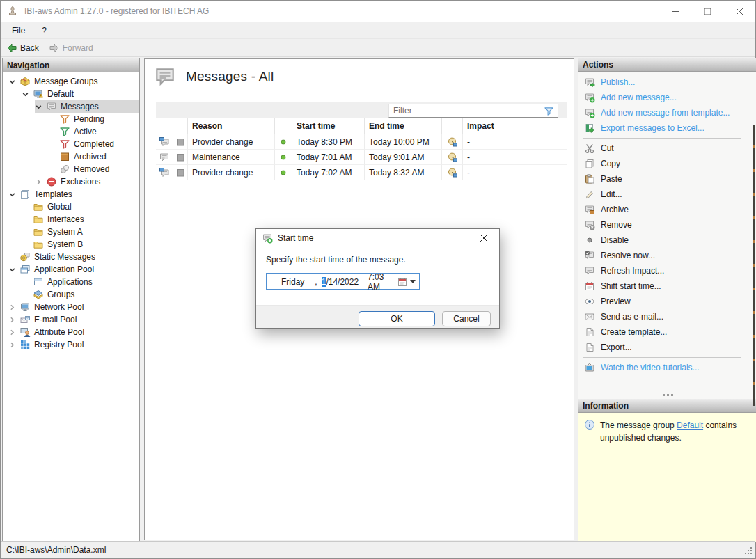  What do you see at coordinates (342, 282) in the screenshot?
I see `datetime-date: /14/2022` at bounding box center [342, 282].